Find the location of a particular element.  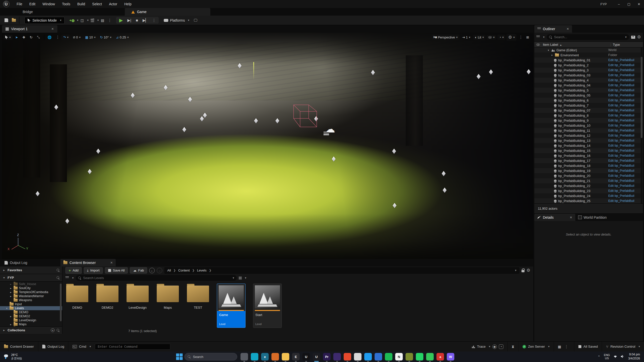

outliner-row: bp_PrefabBuilding_03Edit bp_PrefabBuil is located at coordinates (589, 75).